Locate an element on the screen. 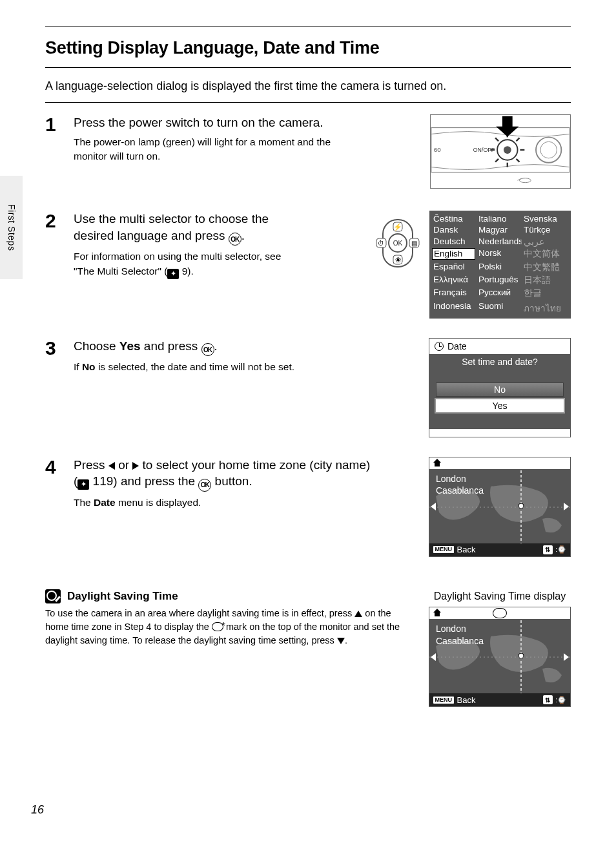 The image size is (616, 849). lang-option: 日本語 is located at coordinates (545, 280).